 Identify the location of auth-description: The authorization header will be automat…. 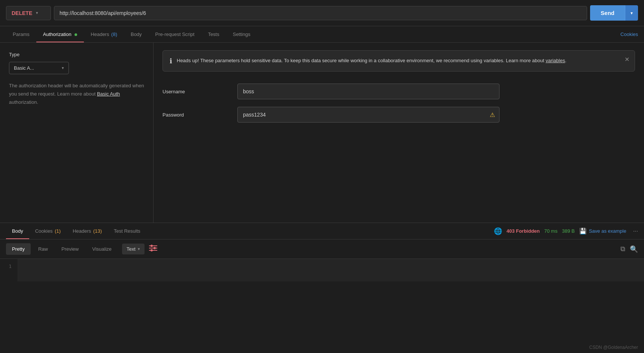
(76, 94).